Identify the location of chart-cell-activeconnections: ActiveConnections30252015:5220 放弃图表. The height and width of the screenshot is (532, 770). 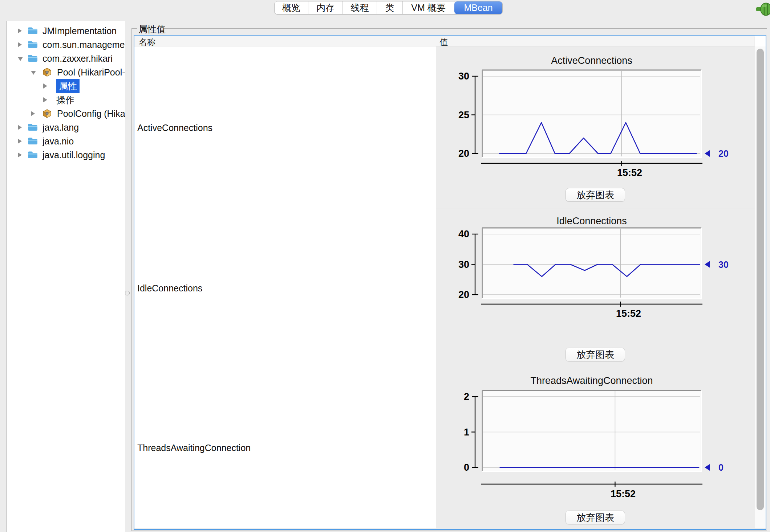
(595, 128).